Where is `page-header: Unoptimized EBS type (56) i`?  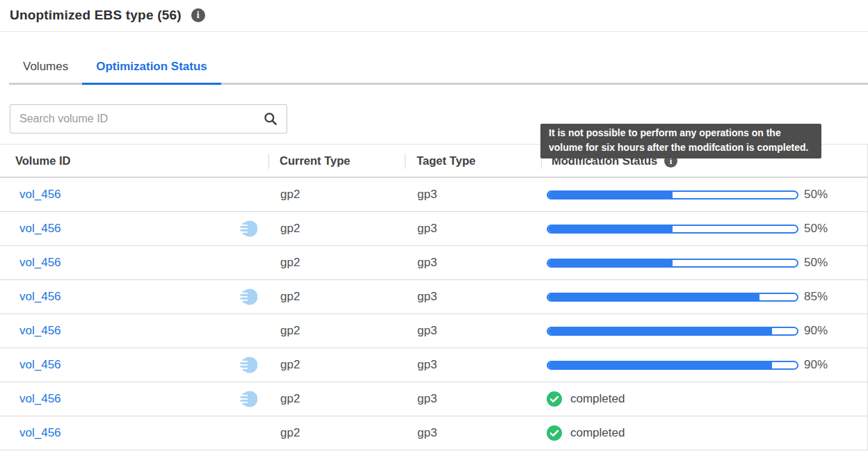 page-header: Unoptimized EBS type (56) i is located at coordinates (434, 16).